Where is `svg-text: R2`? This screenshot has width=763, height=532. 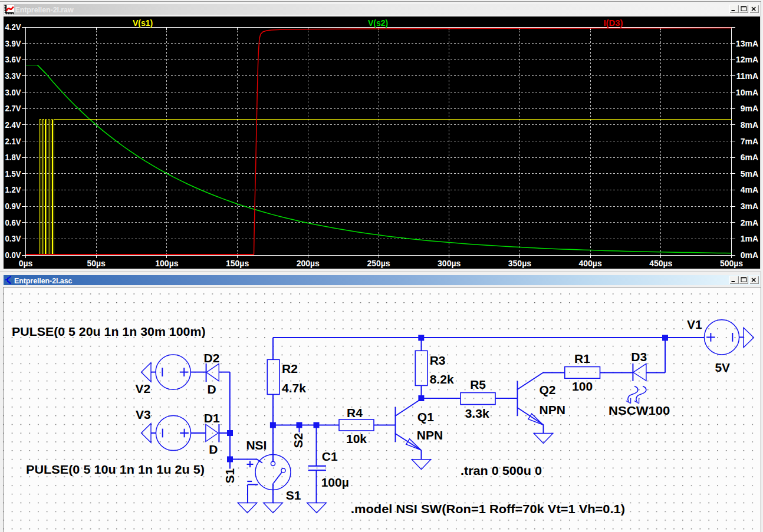
svg-text: R2 is located at coordinates (290, 369).